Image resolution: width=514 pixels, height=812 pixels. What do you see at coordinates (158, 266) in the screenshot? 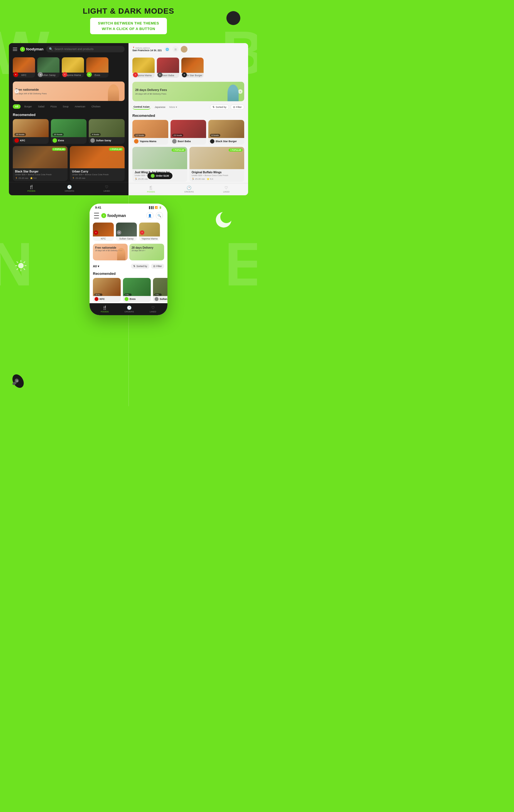
I see `phone-filter-btn: ⊟ Filter` at bounding box center [158, 266].